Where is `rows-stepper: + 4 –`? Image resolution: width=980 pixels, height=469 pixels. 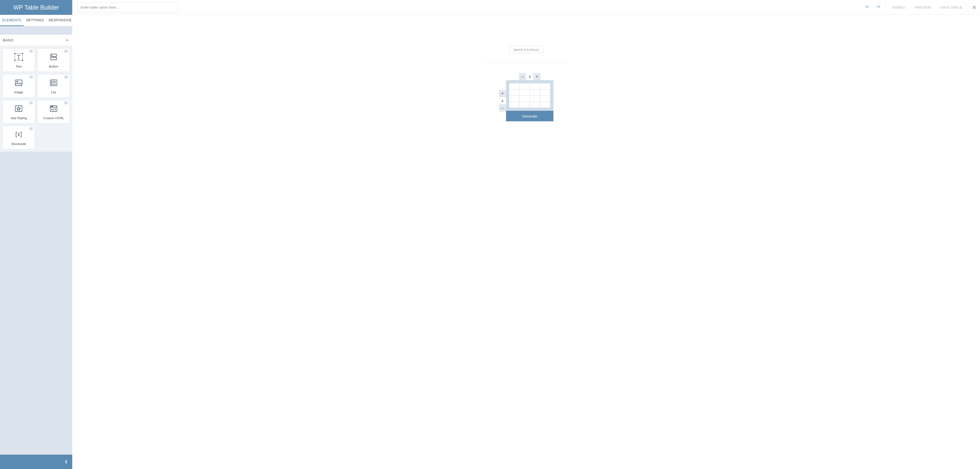 rows-stepper: + 4 – is located at coordinates (502, 101).